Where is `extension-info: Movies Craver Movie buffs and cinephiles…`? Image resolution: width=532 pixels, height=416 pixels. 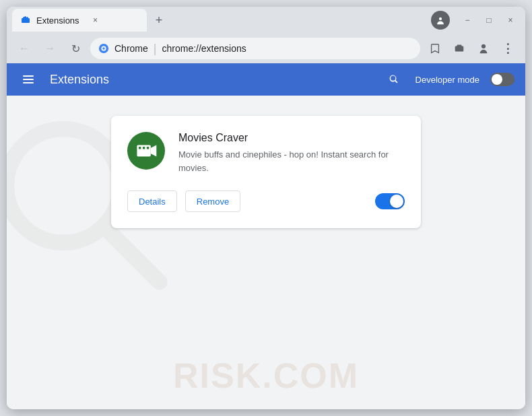
extension-info: Movies Craver Movie buffs and cinephiles… is located at coordinates (292, 153).